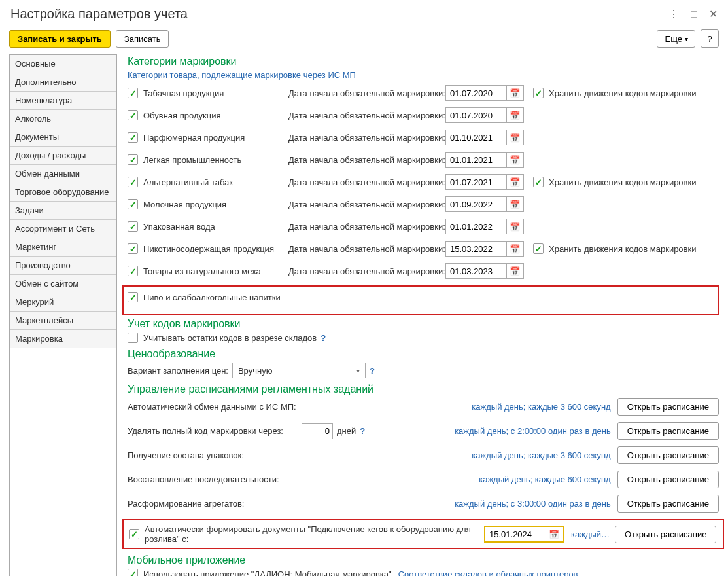 The width and height of the screenshot is (728, 576). I want to click on category-name: Легкая промышленность, so click(216, 160).